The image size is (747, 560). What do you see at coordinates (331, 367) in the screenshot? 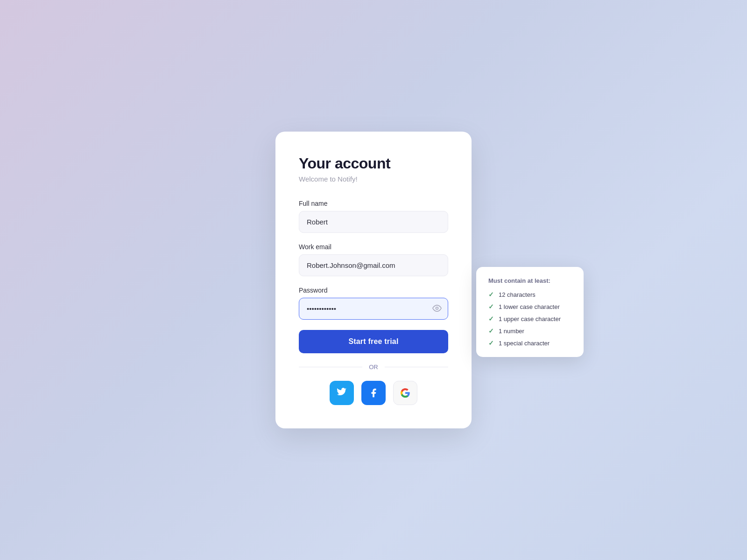
I see `or-line-left` at bounding box center [331, 367].